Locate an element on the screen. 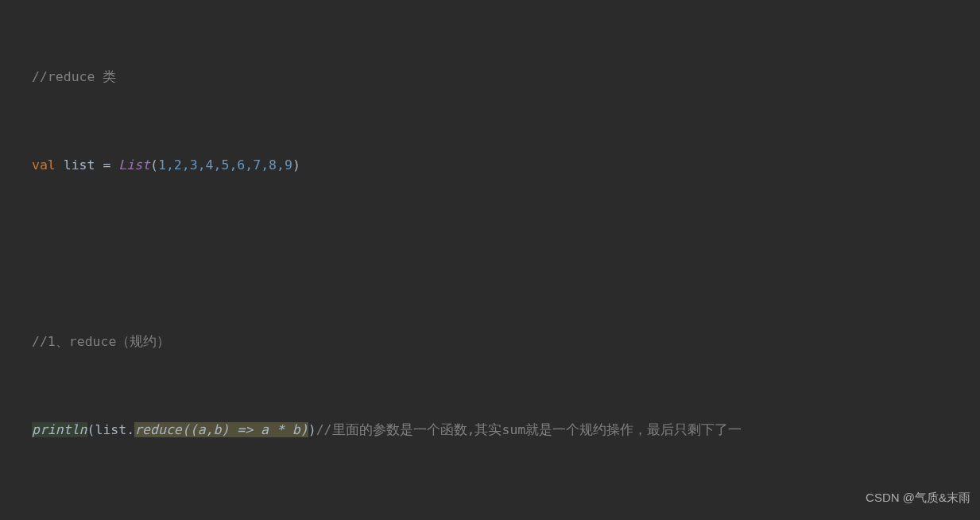  function-call: println is located at coordinates (60, 429).